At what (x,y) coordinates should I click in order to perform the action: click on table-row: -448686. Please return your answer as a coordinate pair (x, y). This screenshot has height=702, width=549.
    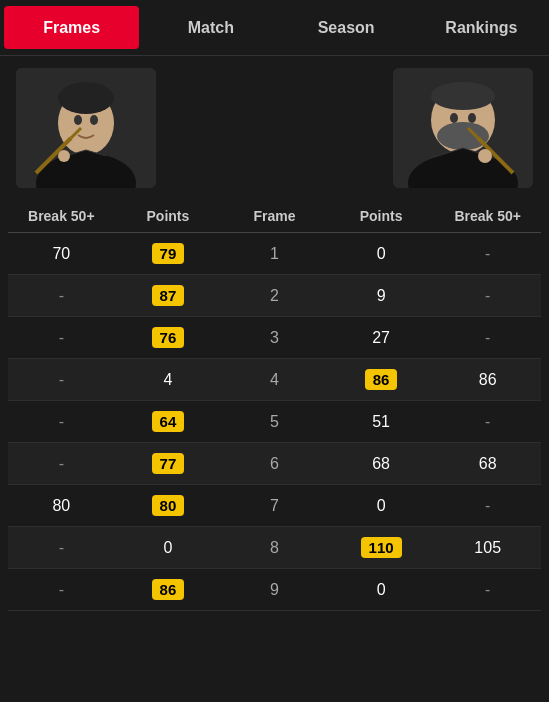
    Looking at the image, I should click on (274, 380).